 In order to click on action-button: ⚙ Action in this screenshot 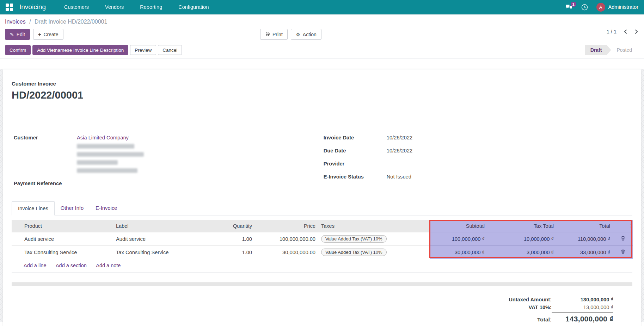, I will do `click(306, 35)`.